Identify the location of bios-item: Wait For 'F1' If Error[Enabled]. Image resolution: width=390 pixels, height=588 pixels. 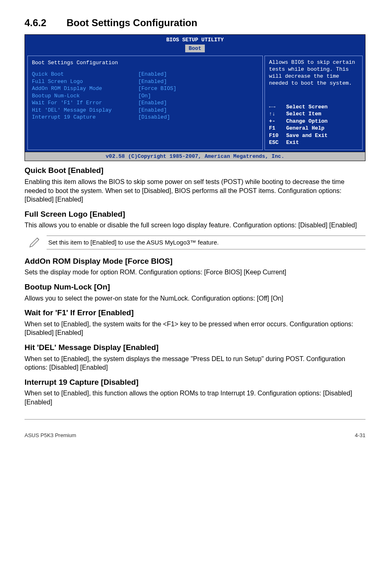
(145, 103).